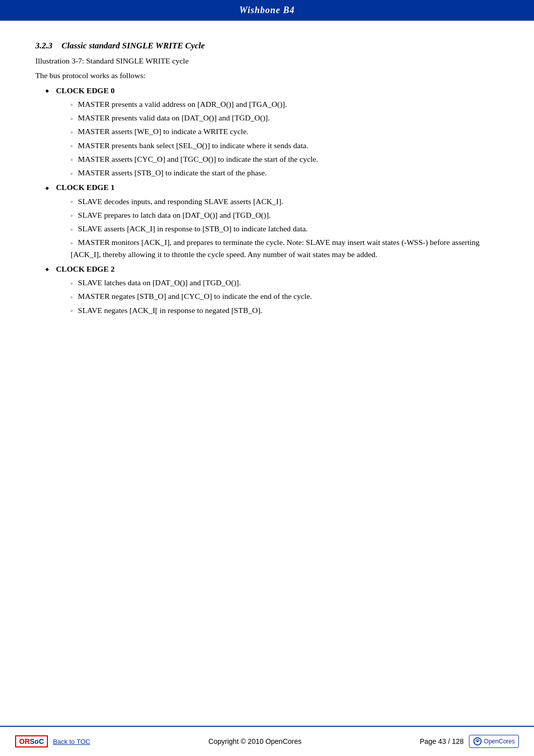 The height and width of the screenshot is (756, 534). What do you see at coordinates (499, 741) in the screenshot?
I see `opencores-label: OpenCores` at bounding box center [499, 741].